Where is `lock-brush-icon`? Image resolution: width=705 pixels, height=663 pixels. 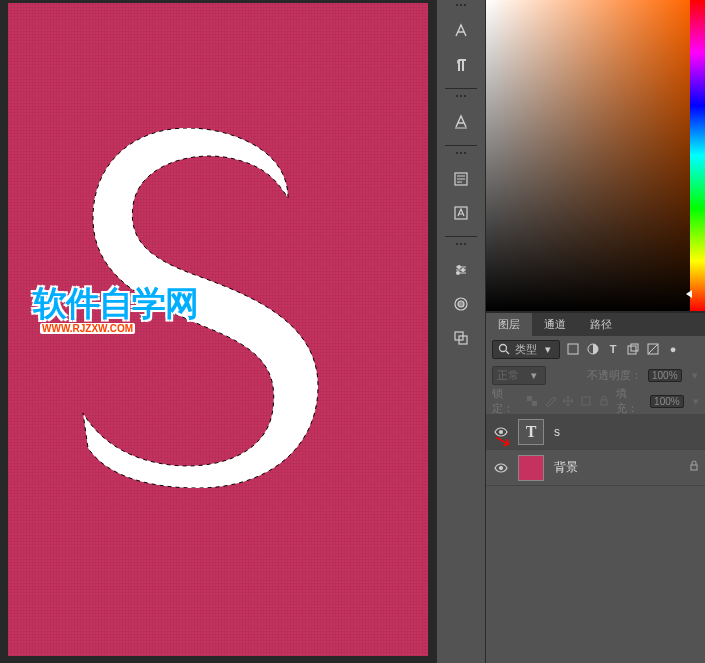
lock-brush-icon is located at coordinates (550, 401).